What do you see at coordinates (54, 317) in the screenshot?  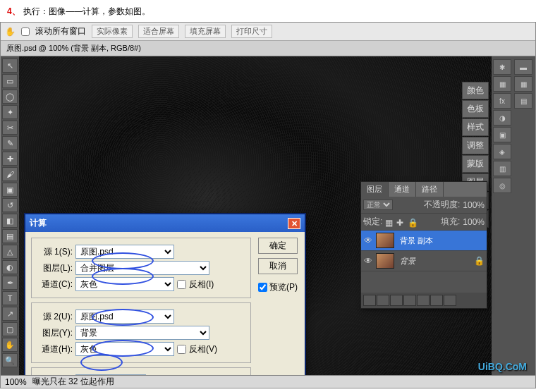 I see `src2-label: 源 2(U):` at bounding box center [54, 317].